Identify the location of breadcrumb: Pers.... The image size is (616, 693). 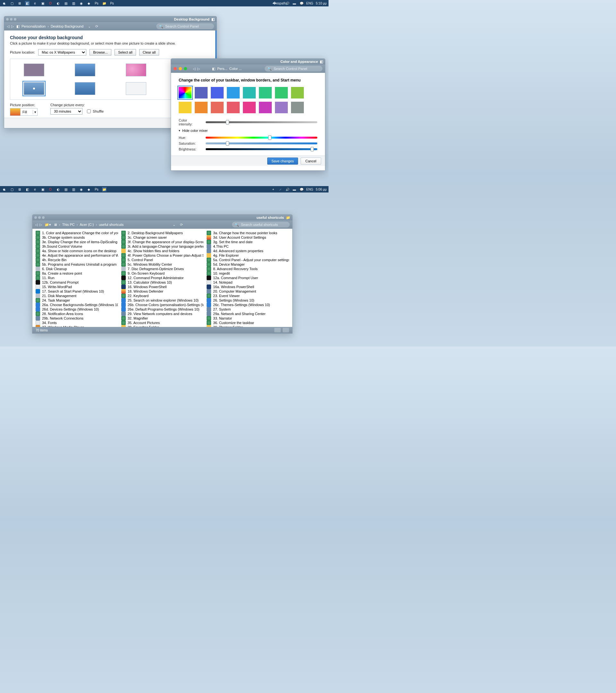
(222, 68).